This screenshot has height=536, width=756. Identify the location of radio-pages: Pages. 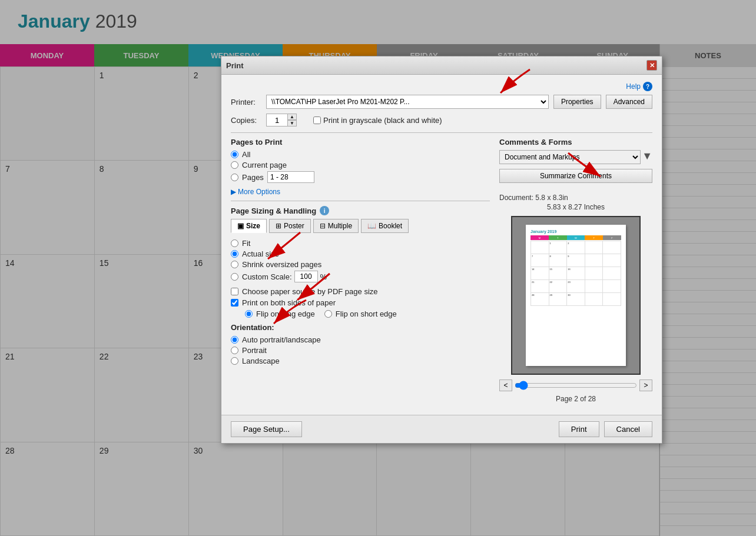
(247, 178).